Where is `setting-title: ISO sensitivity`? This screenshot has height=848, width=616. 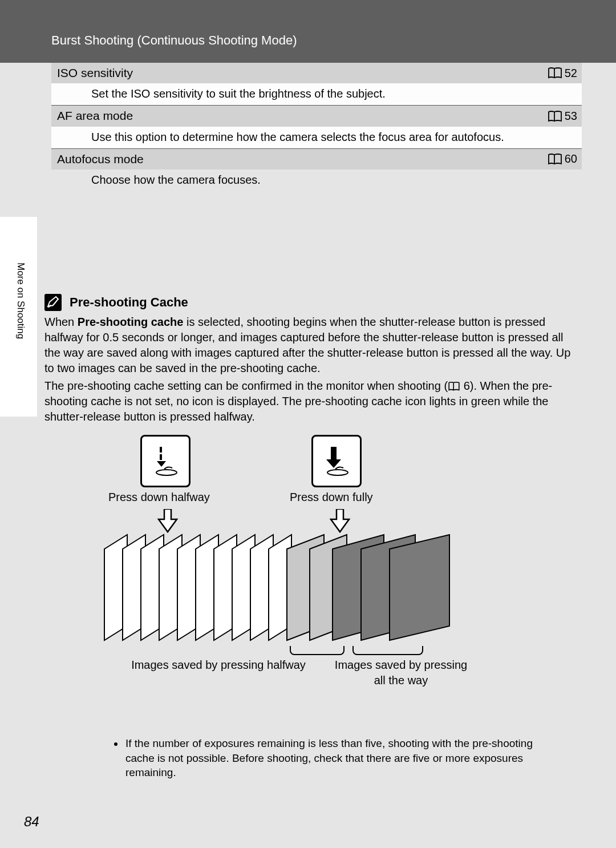 setting-title: ISO sensitivity is located at coordinates (95, 73).